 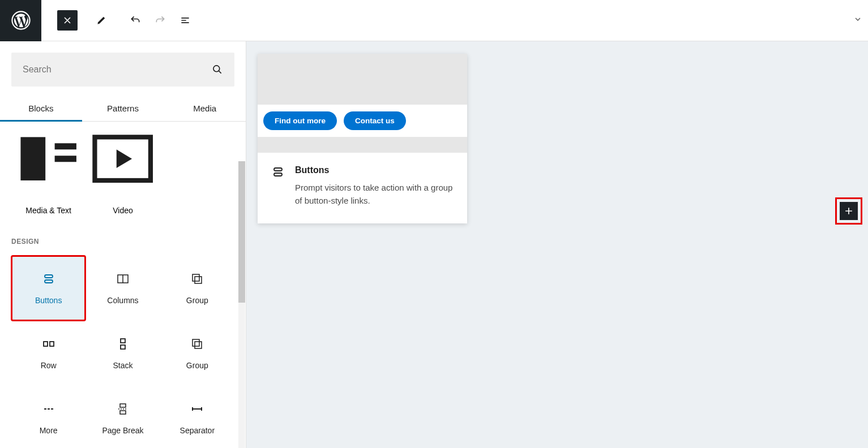 What do you see at coordinates (197, 288) in the screenshot?
I see `block-item-group-1: Group` at bounding box center [197, 288].